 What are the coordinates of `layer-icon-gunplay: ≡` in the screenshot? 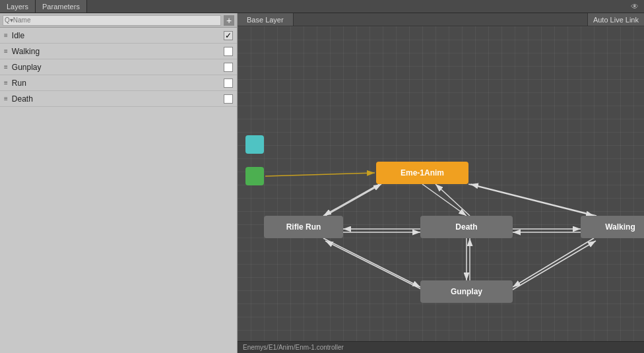 It's located at (6, 67).